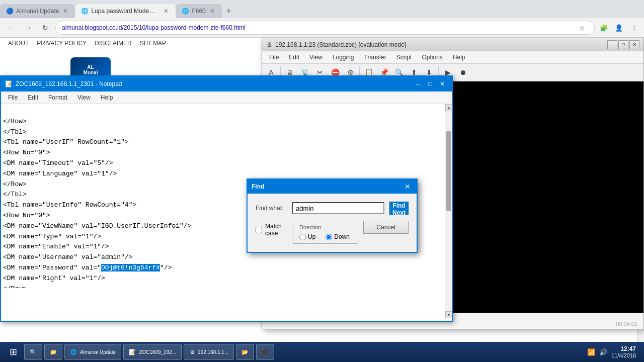  Describe the element at coordinates (9, 84) in the screenshot. I see `notepad-icon: 📝` at that location.